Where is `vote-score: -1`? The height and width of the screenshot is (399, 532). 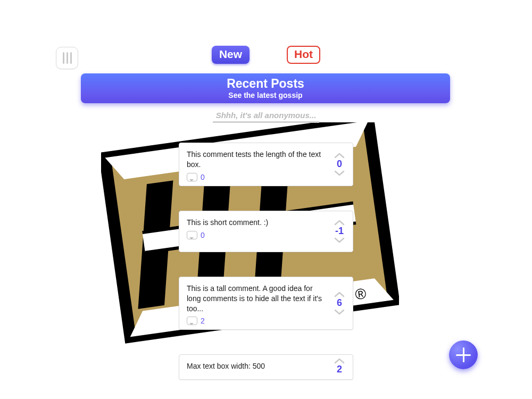
vote-score: -1 is located at coordinates (339, 231).